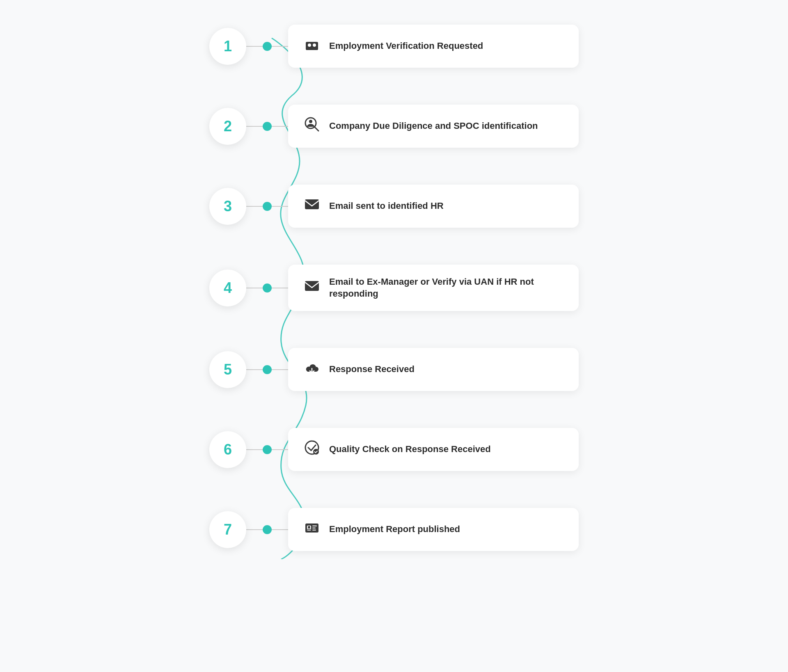  I want to click on id-card-icon, so click(312, 529).